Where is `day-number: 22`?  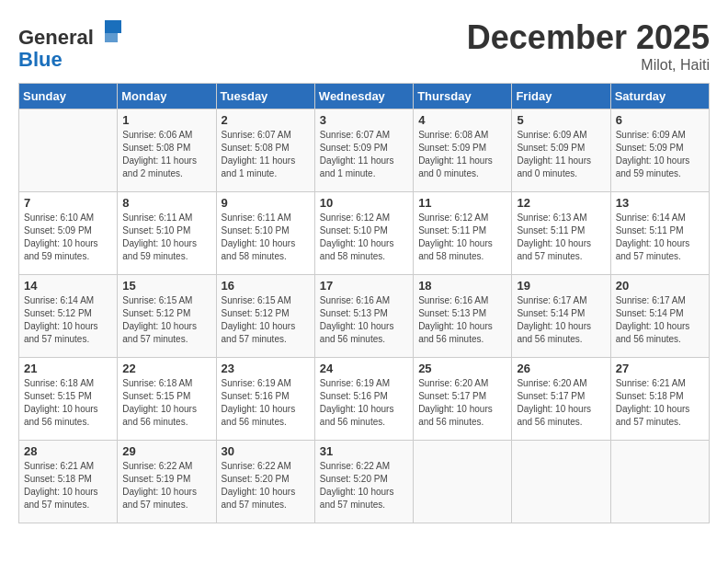
day-number: 22 is located at coordinates (166, 368).